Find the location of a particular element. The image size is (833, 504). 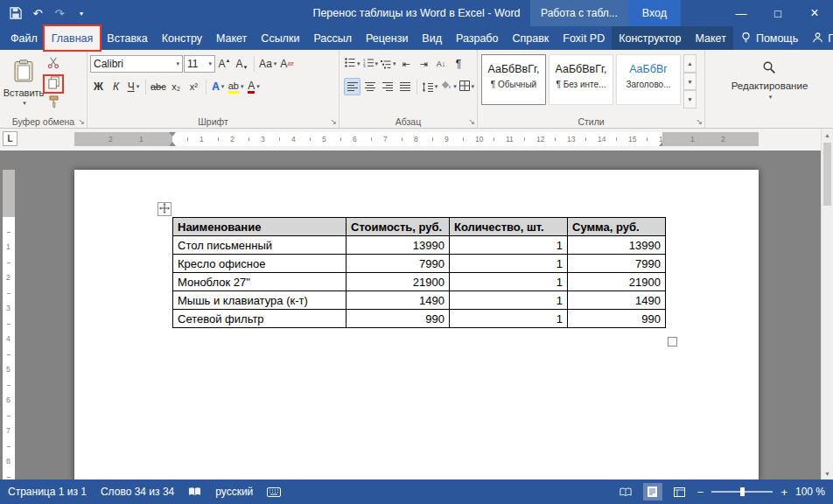

zoom-level: 100 % is located at coordinates (810, 492).